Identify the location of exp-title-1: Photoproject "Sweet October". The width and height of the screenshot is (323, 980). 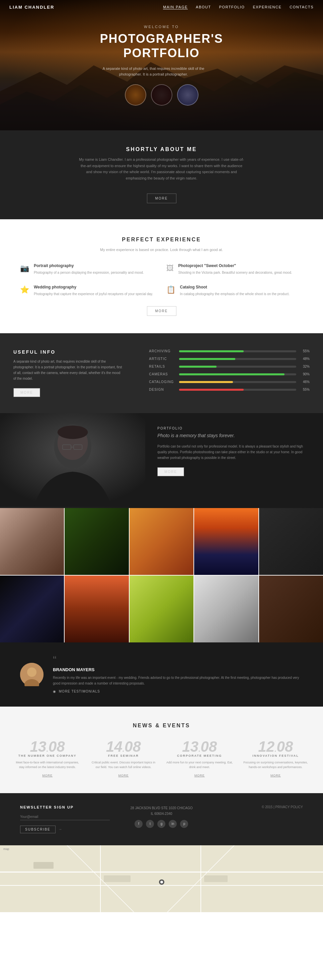
(235, 266).